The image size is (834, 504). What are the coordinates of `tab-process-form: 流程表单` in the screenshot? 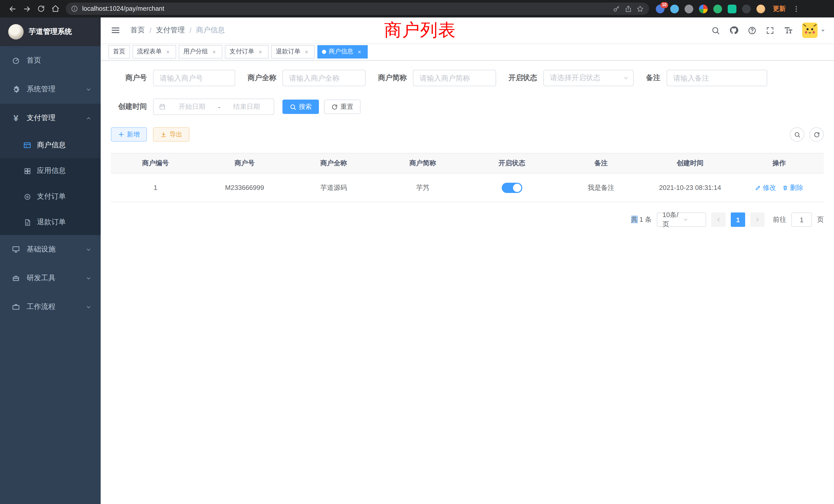 It's located at (154, 51).